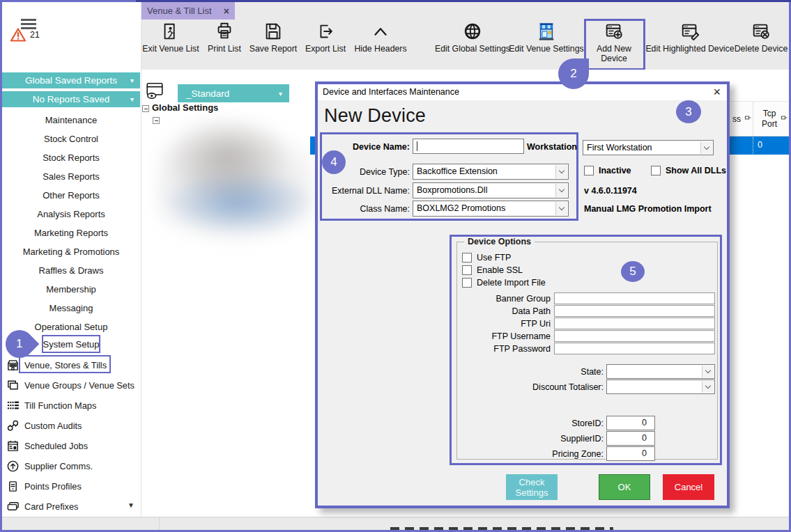  I want to click on class-name-select: BOXLMG2 Promotions, so click(491, 209).